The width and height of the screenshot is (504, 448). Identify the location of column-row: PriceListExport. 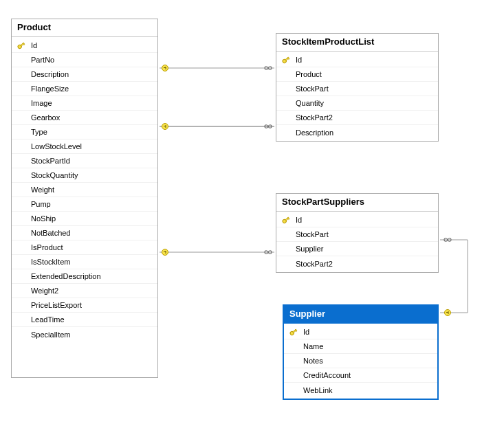
(85, 305).